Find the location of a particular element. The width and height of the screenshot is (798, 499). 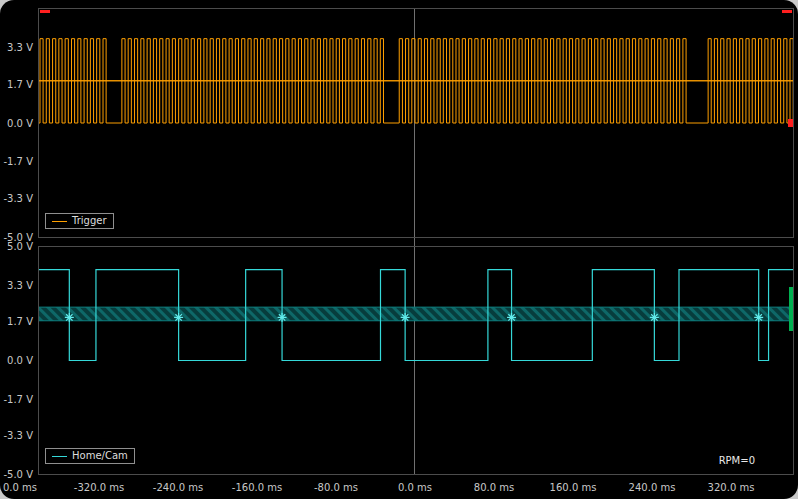

x-tick-label: -320.0 ms is located at coordinates (99, 488).